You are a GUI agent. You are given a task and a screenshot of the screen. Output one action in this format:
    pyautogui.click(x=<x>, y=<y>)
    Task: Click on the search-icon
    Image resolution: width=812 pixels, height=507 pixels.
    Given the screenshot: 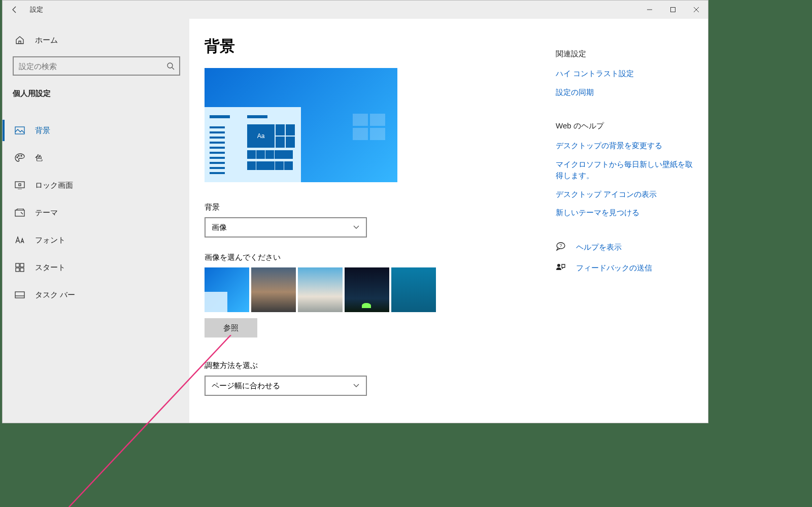 What is the action you would take?
    pyautogui.click(x=171, y=66)
    